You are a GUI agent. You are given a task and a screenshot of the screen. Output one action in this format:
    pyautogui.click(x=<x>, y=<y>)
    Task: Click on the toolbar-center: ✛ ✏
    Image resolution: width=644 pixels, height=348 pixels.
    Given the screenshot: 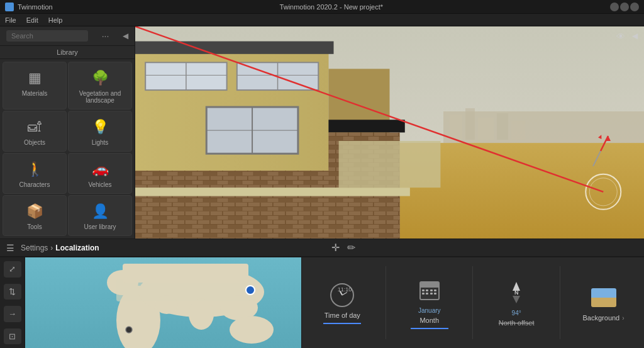 What is the action you would take?
    pyautogui.click(x=343, y=248)
    